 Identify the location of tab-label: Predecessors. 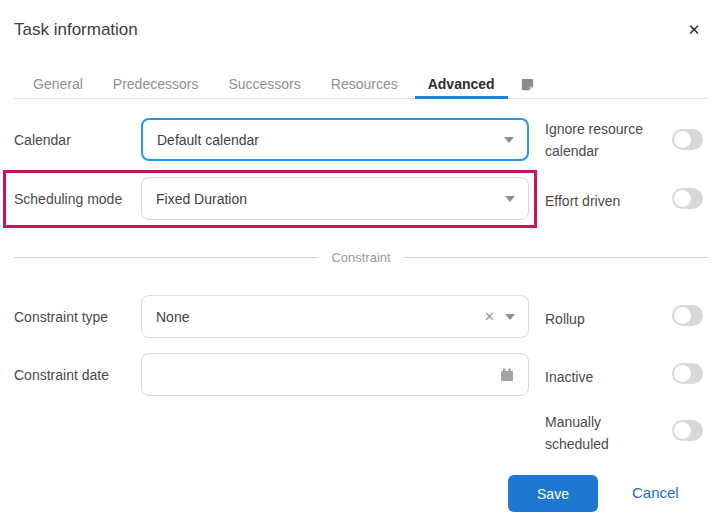
(156, 84).